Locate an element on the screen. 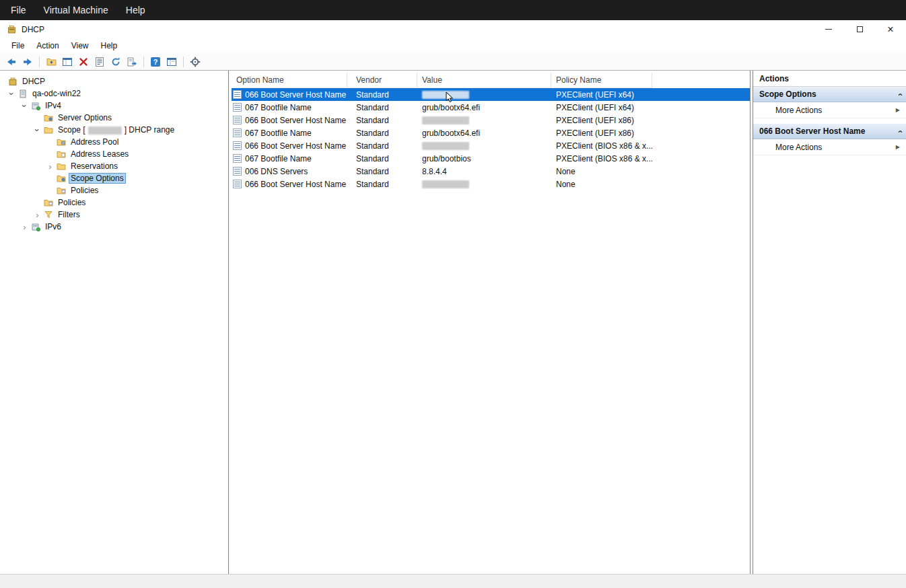  menu-action: Action is located at coordinates (47, 46).